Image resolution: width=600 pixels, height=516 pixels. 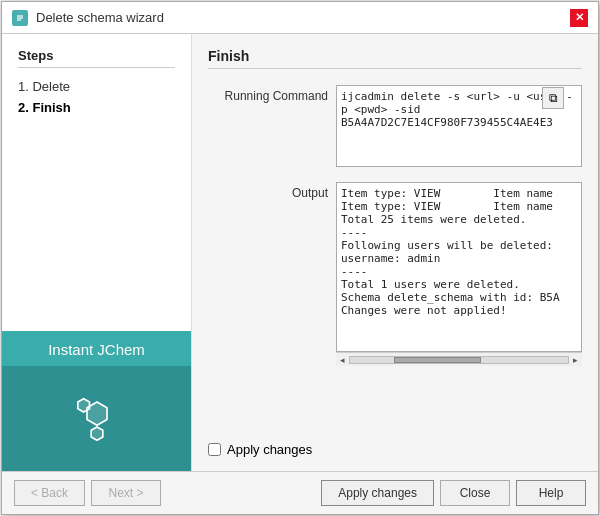 I want to click on copy-button: ⧉, so click(x=553, y=98).